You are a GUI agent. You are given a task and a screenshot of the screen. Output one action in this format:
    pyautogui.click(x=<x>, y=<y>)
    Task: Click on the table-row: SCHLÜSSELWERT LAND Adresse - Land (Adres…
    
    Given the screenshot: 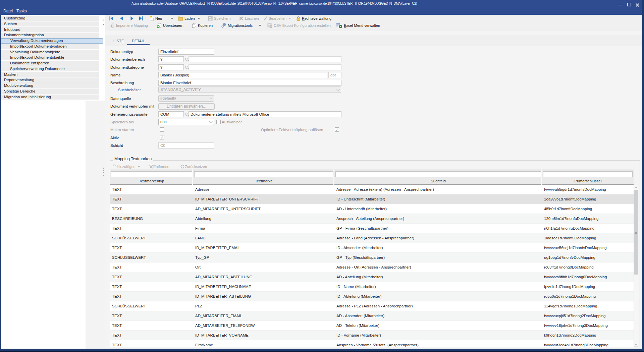 What is the action you would take?
    pyautogui.click(x=372, y=238)
    